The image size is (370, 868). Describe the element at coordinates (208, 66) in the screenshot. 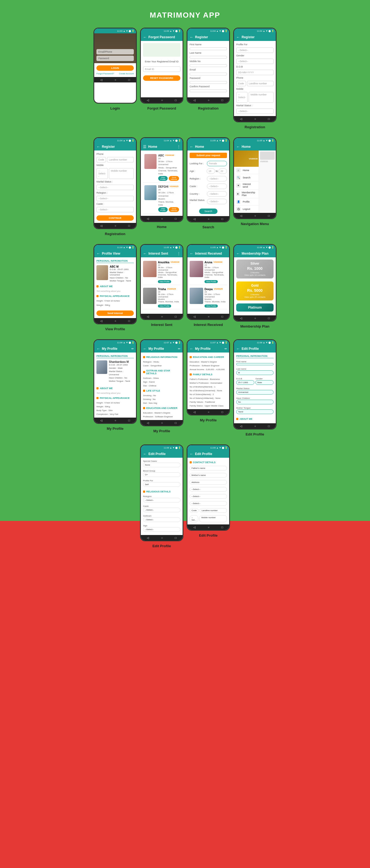

I see `mobile-input` at that location.